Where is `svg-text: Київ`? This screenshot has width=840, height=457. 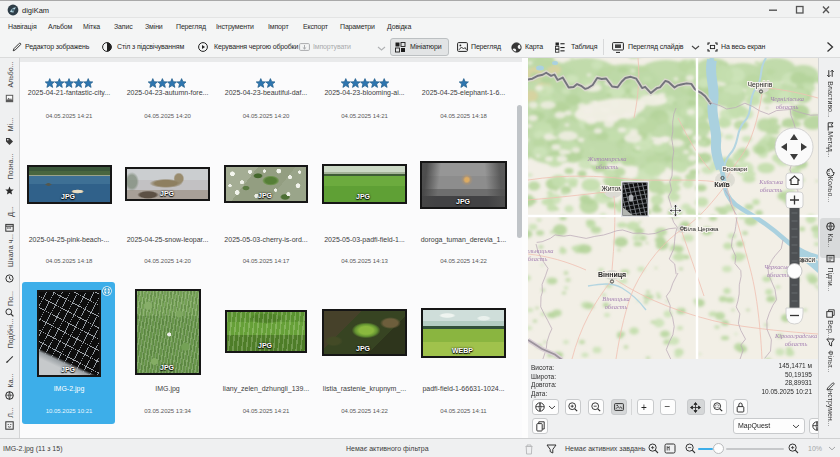 svg-text: Київ is located at coordinates (722, 184).